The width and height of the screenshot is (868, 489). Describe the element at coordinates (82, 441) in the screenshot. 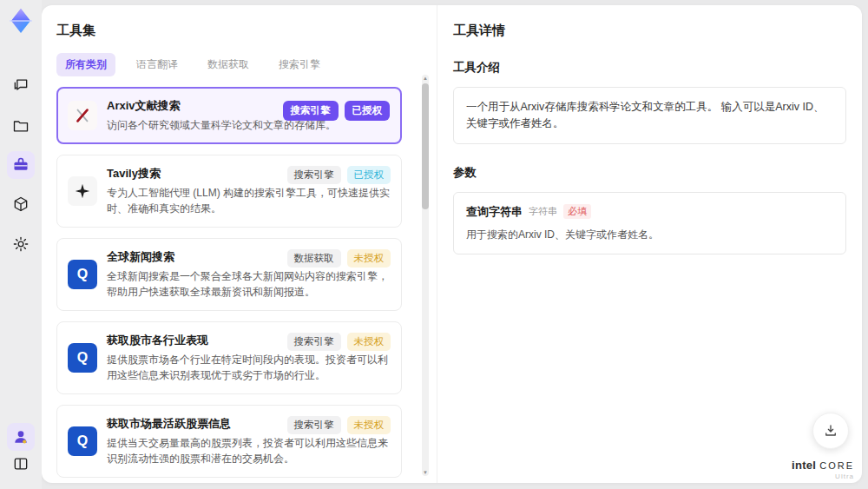

I see `buildings-news-icon: Q` at that location.